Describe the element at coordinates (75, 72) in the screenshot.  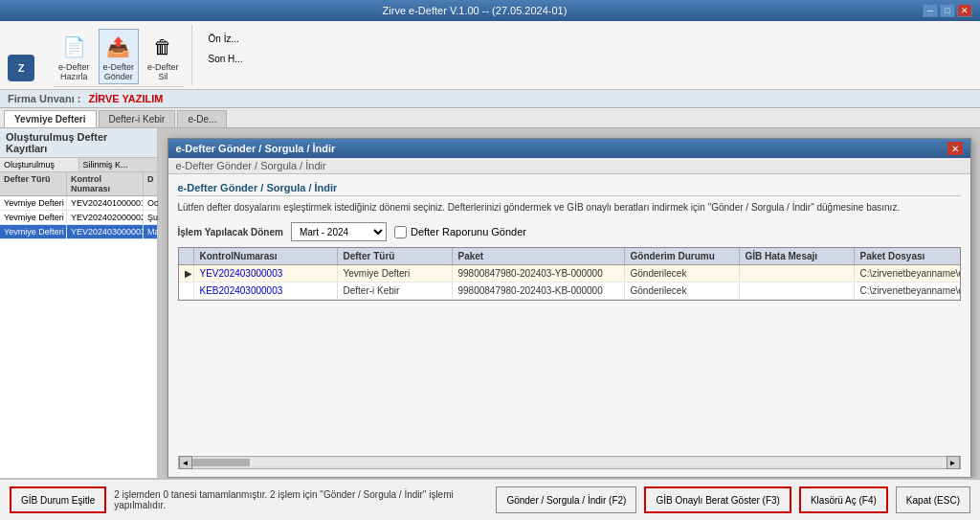
I see `hazirla-label: e-DefterHazırla` at that location.